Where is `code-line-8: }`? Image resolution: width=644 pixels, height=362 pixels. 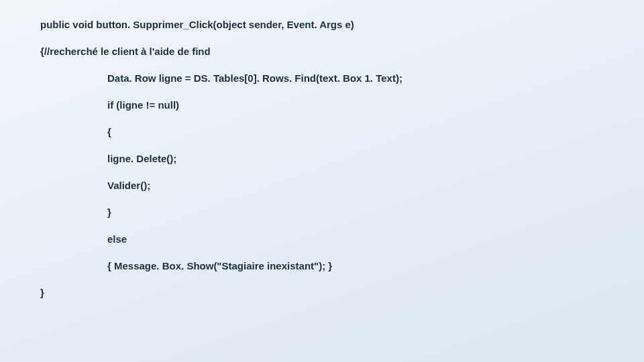 code-line-8: } is located at coordinates (322, 213).